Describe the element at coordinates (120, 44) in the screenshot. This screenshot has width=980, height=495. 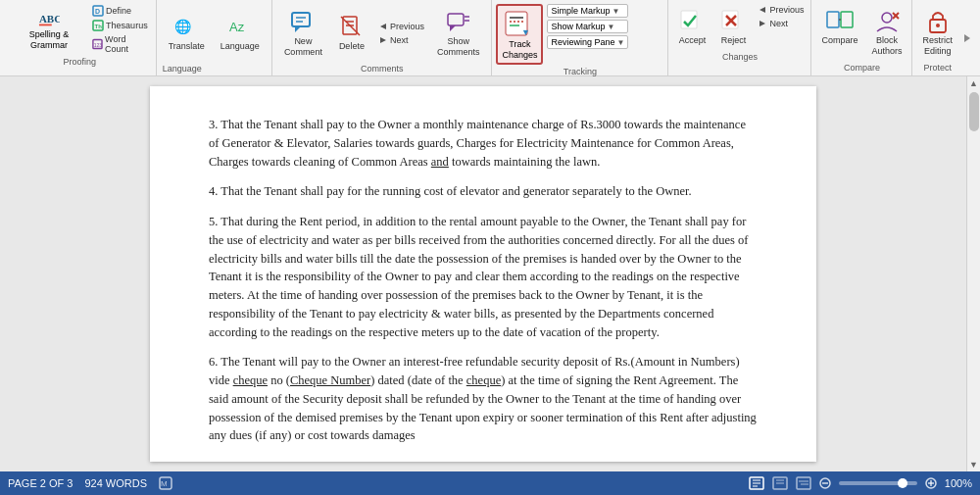
I see `word-count-button: 123 Word Count` at that location.